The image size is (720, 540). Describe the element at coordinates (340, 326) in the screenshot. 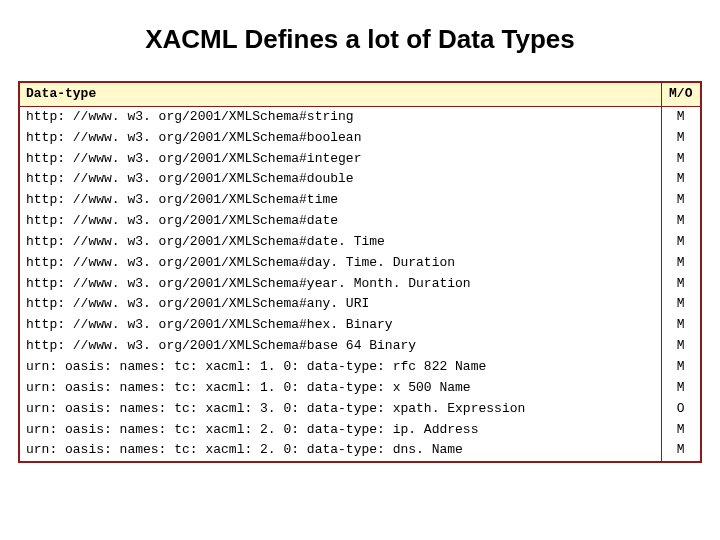

I see `cell-uri: http: //www. w3. org/2001/XMLSchema#hex.…` at that location.